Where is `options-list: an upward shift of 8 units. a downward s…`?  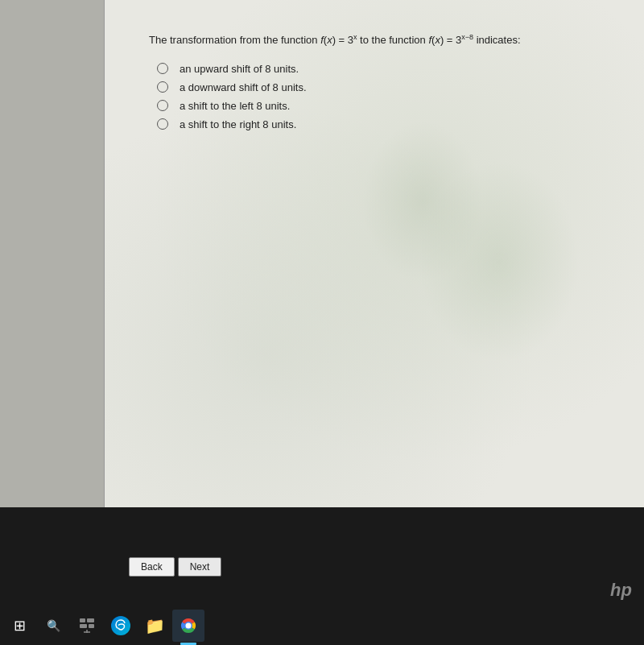
options-list: an upward shift of 8 units. a downward s… is located at coordinates (382, 97).